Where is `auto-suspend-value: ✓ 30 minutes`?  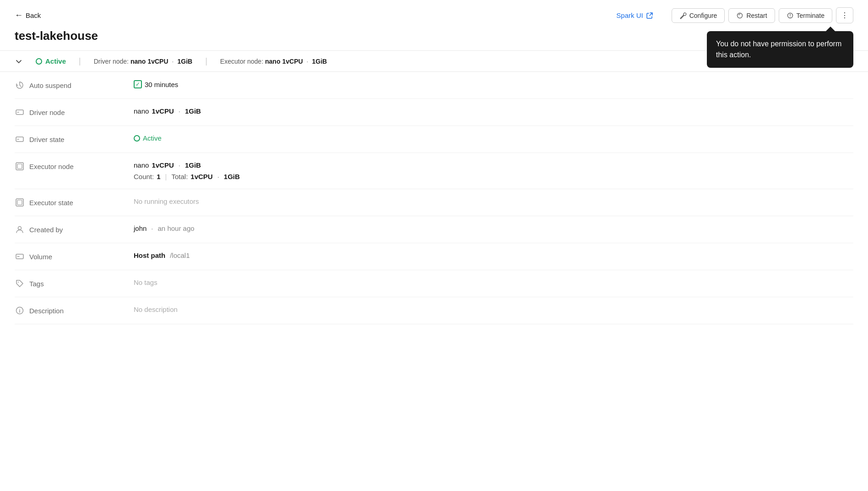
auto-suspend-value: ✓ 30 minutes is located at coordinates (494, 84).